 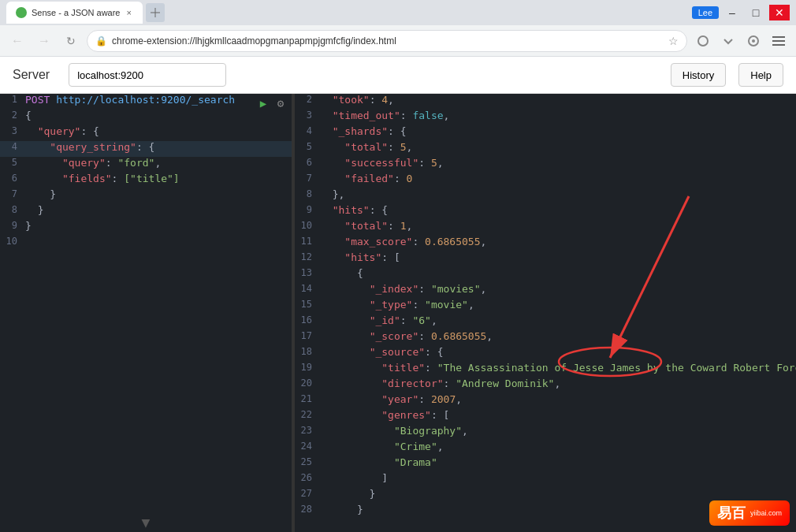 I want to click on new-tab-button, so click(x=155, y=13).